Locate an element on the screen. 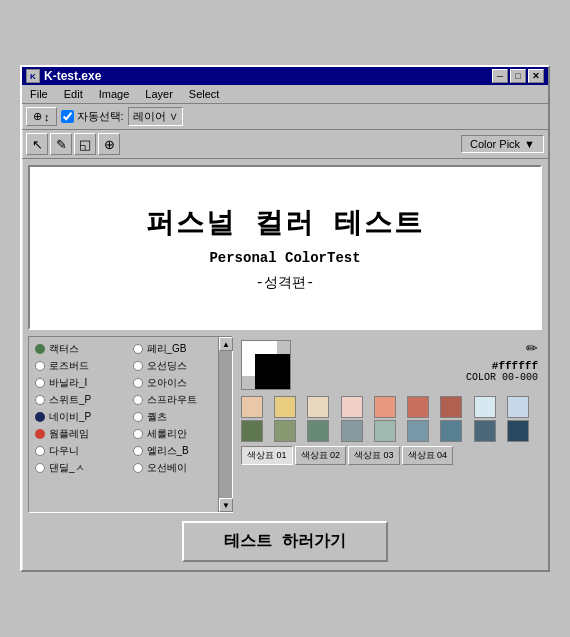 Image resolution: width=570 pixels, height=637 pixels. tab-color-02: 색상표 02 is located at coordinates (321, 456).